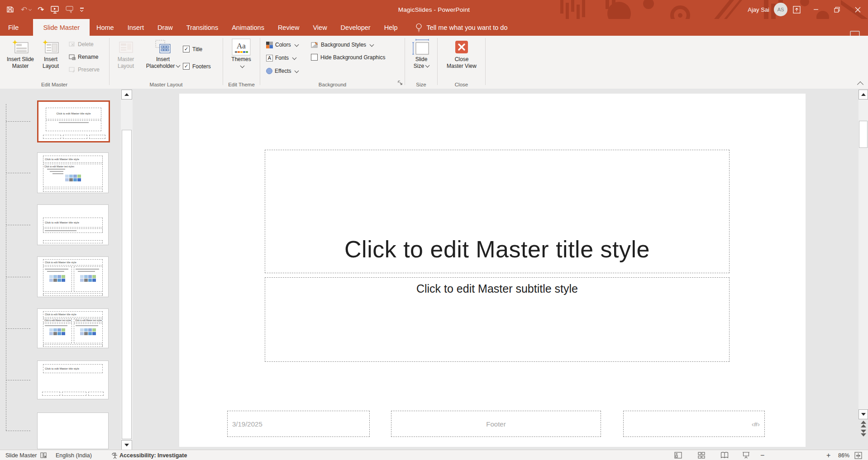 The height and width of the screenshot is (460, 868). Describe the element at coordinates (248, 27) in the screenshot. I see `tab-animations: Animations` at that location.